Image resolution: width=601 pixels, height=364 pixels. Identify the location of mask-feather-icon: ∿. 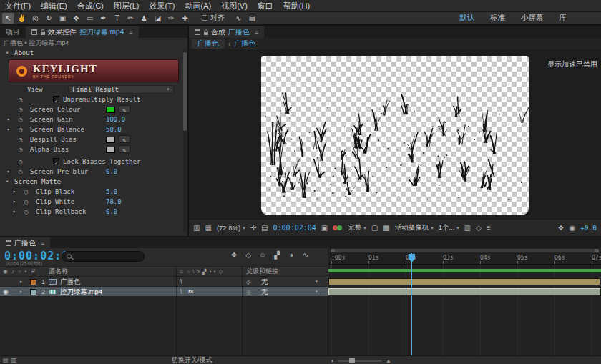
(239, 19).